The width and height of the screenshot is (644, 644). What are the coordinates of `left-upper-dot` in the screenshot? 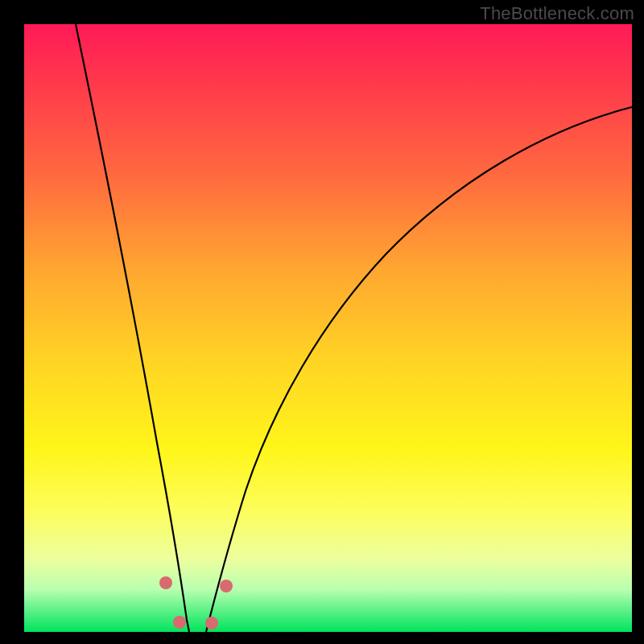 It's located at (166, 583).